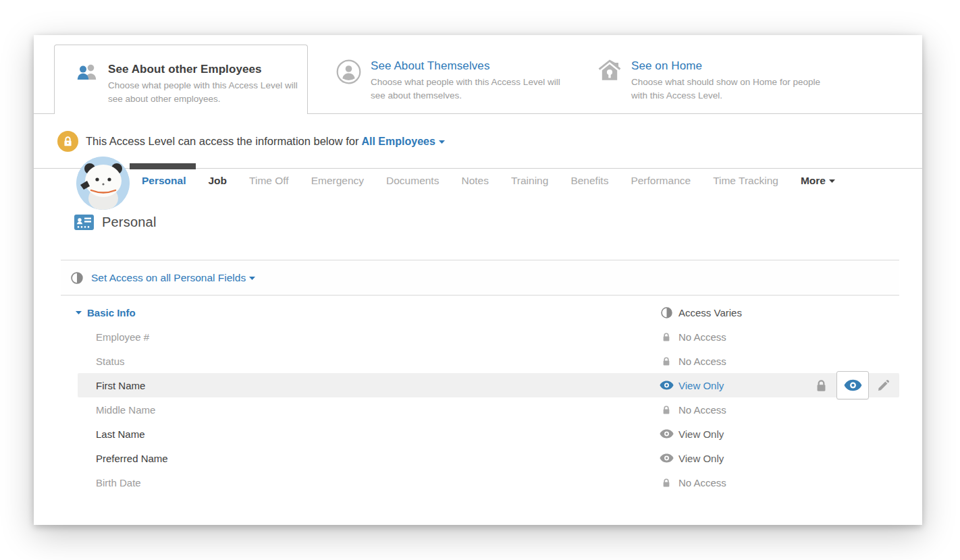 This screenshot has width=960, height=560. I want to click on tab-emergency: Emergency, so click(338, 181).